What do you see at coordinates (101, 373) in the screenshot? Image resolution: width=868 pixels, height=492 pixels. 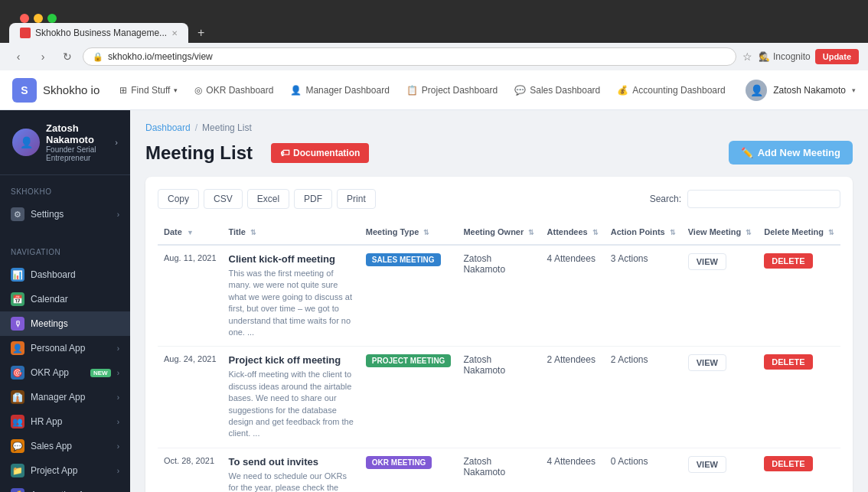 I see `okr-new-badge: NEW` at bounding box center [101, 373].